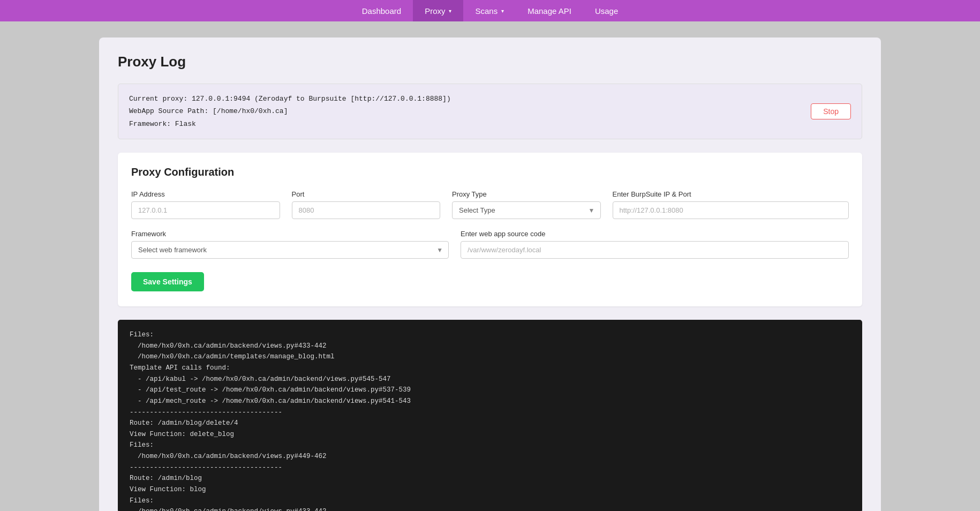  Describe the element at coordinates (290, 250) in the screenshot. I see `framework-select: Select web framework Flask Django Expres…` at that location.